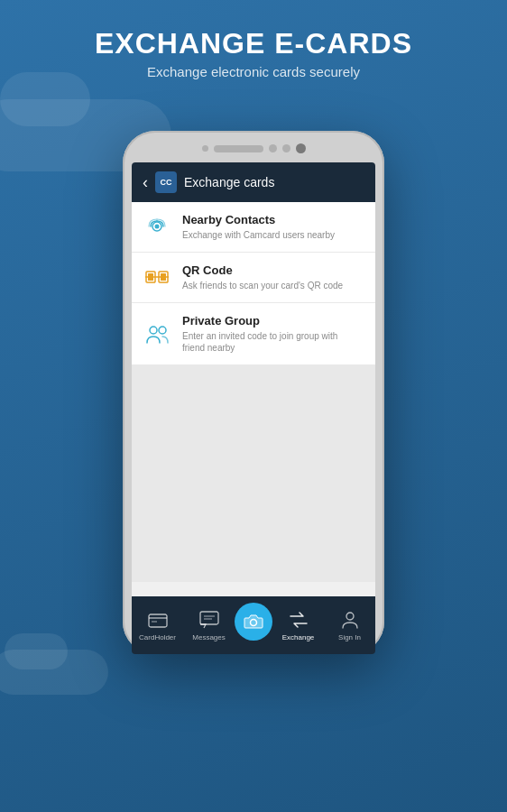  Describe the element at coordinates (272, 285) in the screenshot. I see `qr-code-desc: Ask friends to scan your card's QR code` at that location.